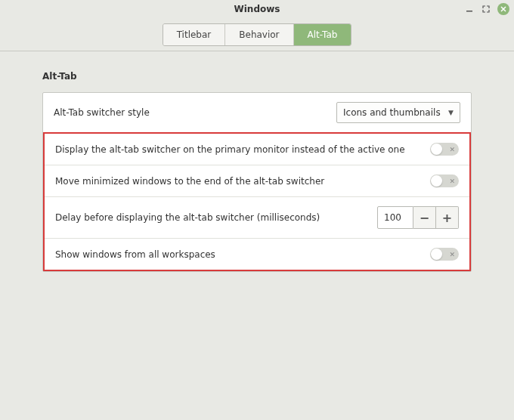 This screenshot has height=420, width=514. Describe the element at coordinates (487, 9) in the screenshot. I see `window-controls` at that location.